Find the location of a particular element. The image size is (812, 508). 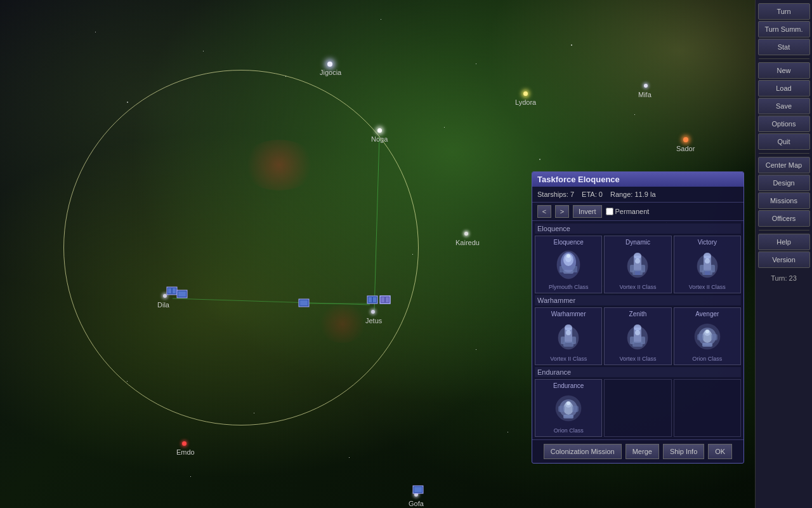

ship-icon-eloquence is located at coordinates (568, 265).